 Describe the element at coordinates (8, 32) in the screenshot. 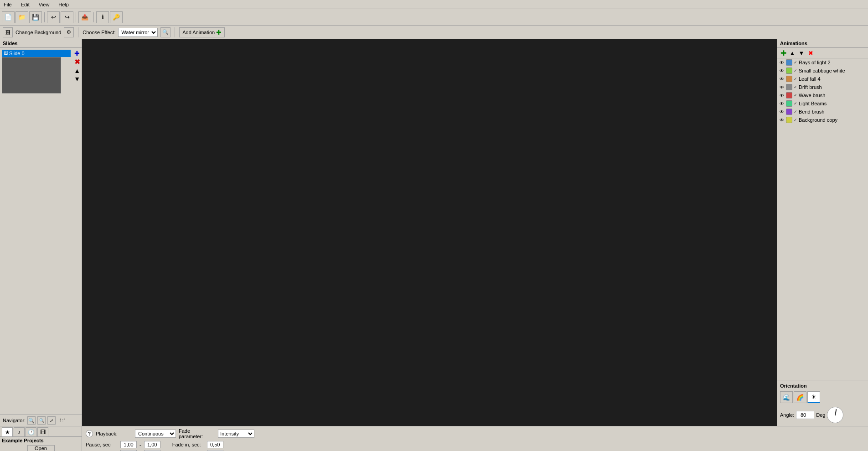

I see `change-background-button: 🖼` at that location.